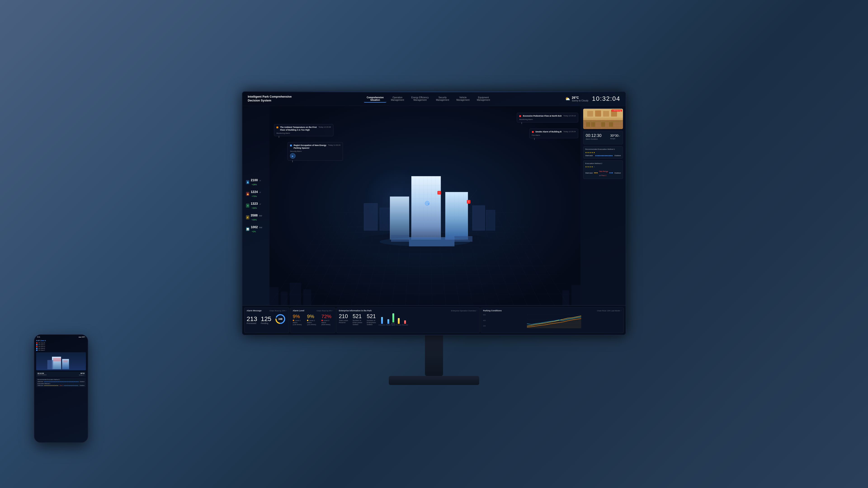 This screenshot has width=868, height=488. Describe the element at coordinates (603, 137) in the screenshot. I see `alarm-stats: 00:12:30 Alarm Duration 30*30㎡ Scope` at that location.